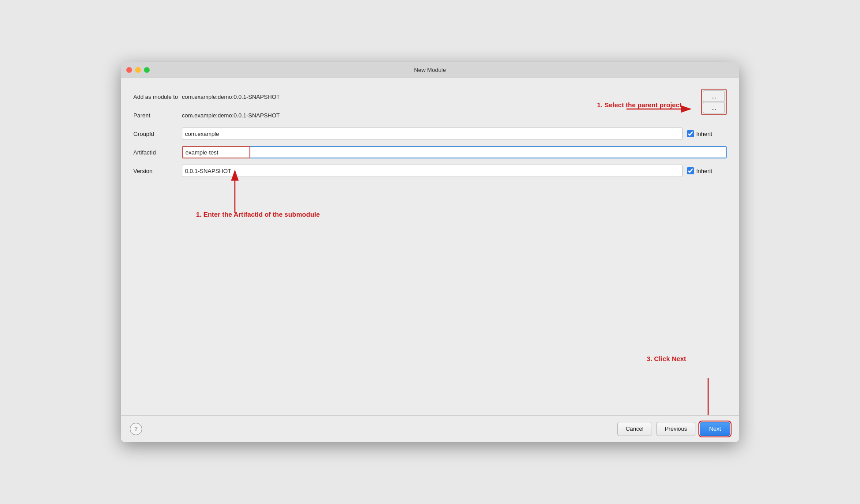 The height and width of the screenshot is (504, 860). Describe the element at coordinates (138, 70) in the screenshot. I see `traffic-lights` at that location.